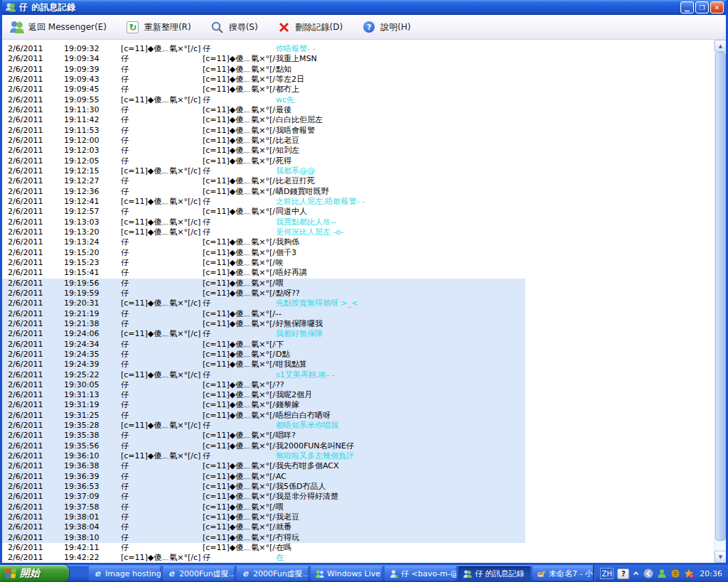 The height and width of the screenshot is (582, 728). What do you see at coordinates (92, 202) in the screenshot?
I see `cell-time: 19:12:41` at bounding box center [92, 202].